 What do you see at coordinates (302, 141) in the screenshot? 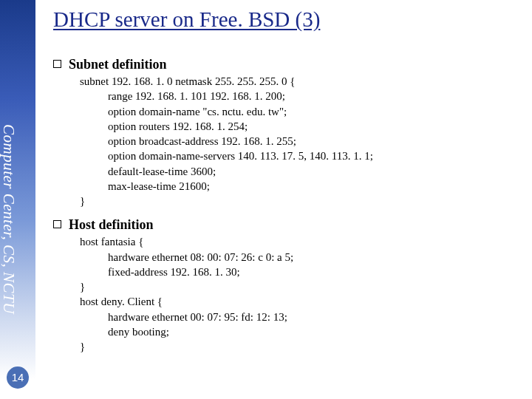
I see `code-line: option broadcast-address 192. 168. 1. 25…` at bounding box center [302, 141].